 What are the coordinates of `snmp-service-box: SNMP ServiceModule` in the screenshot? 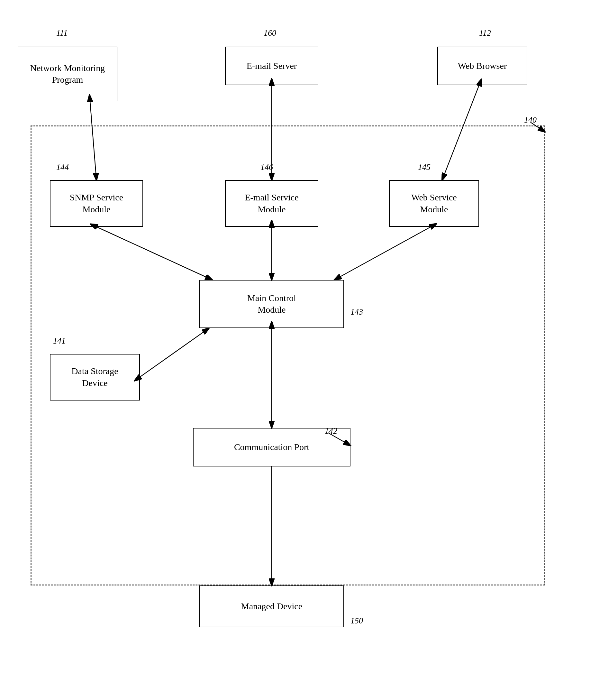 It's located at (96, 203).